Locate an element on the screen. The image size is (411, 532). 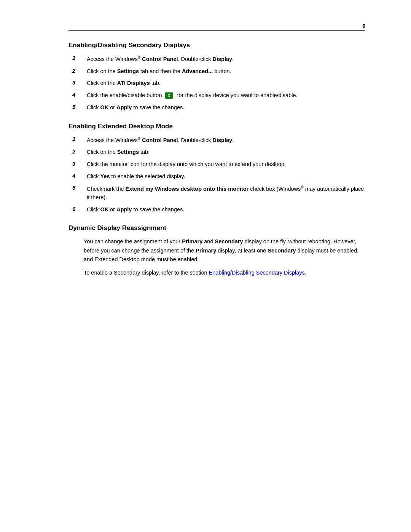
step-4-section2: 4 Click Yes to enable the selected displ… is located at coordinates (217, 177).